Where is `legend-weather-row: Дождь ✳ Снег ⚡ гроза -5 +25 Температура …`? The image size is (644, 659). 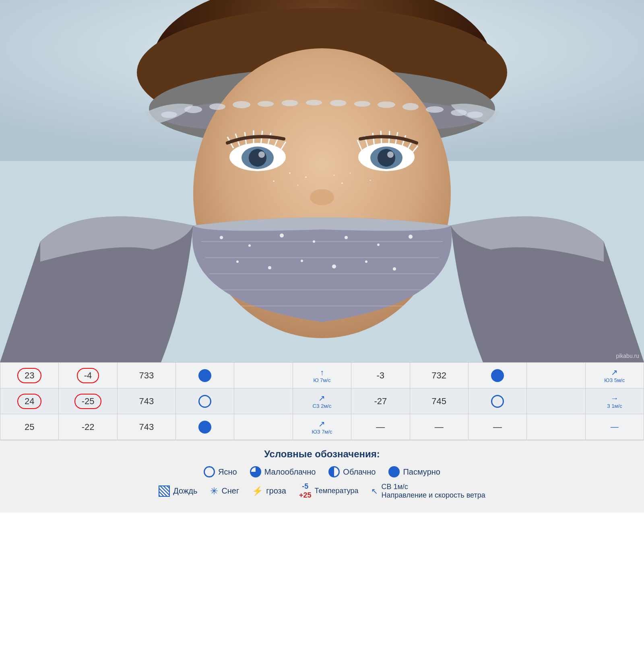 legend-weather-row: Дождь ✳ Снег ⚡ гроза -5 +25 Температура … is located at coordinates (322, 491).